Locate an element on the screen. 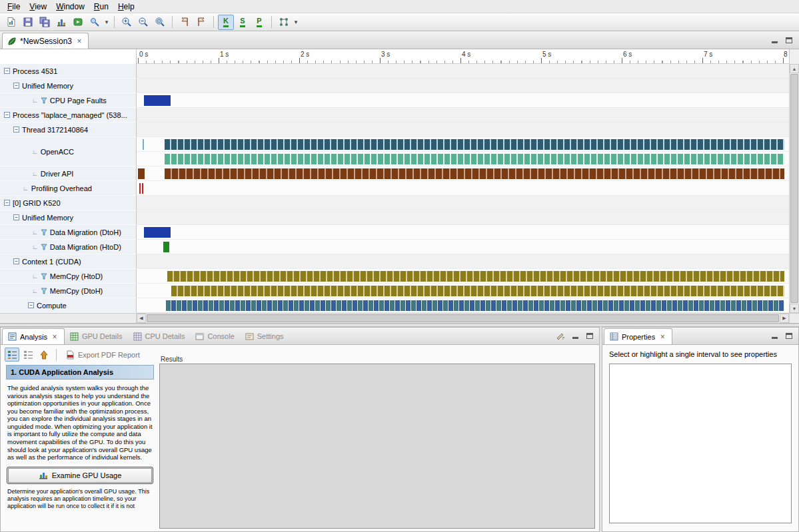 The width and height of the screenshot is (799, 532). track-compute is located at coordinates (462, 306).